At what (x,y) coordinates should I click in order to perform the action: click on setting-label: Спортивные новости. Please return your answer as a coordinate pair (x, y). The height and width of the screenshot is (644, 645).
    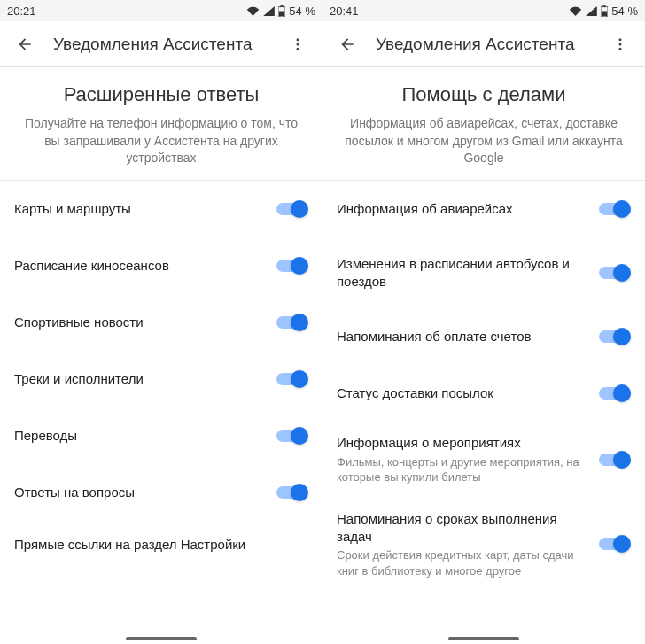
    Looking at the image, I should click on (140, 322).